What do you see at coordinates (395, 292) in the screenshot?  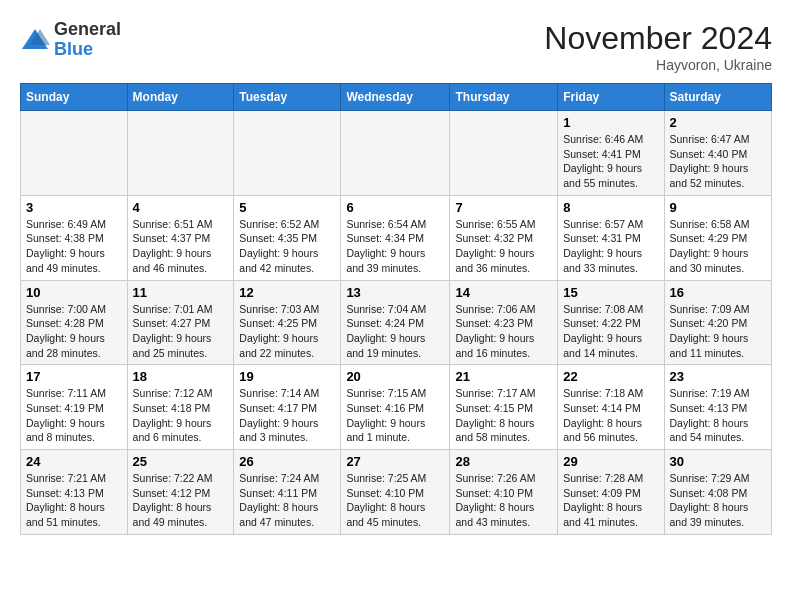 I see `day-number: 13` at bounding box center [395, 292].